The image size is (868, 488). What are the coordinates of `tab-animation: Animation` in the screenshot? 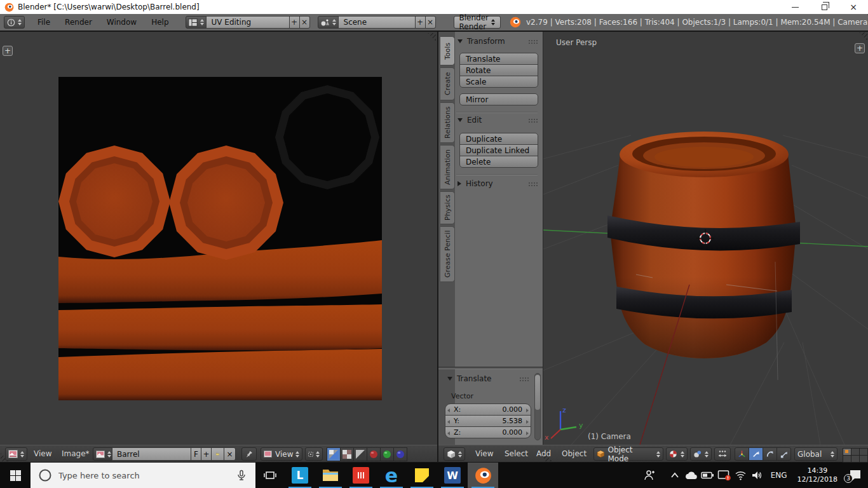 It's located at (447, 167).